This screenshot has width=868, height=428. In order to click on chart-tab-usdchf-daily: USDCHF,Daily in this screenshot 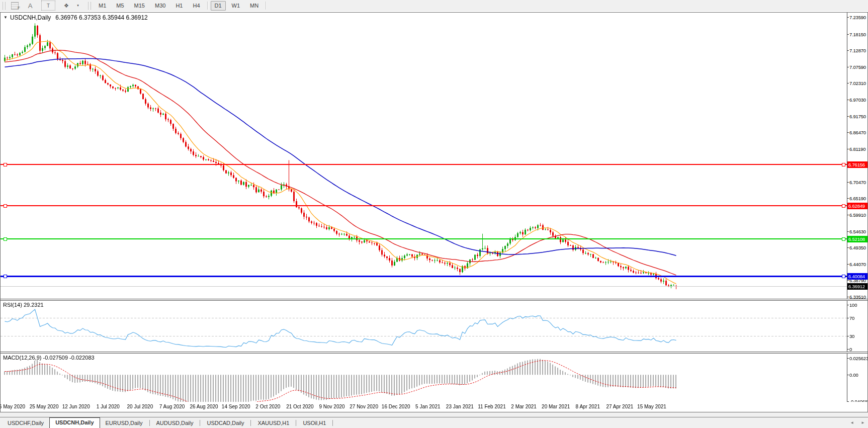, I will do `click(26, 423)`.